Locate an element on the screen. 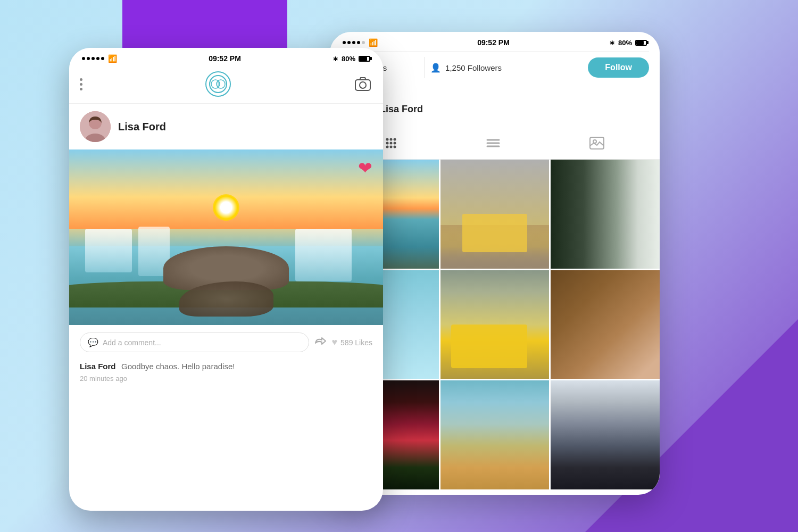  post-time: 20 minutes ago is located at coordinates (226, 379).